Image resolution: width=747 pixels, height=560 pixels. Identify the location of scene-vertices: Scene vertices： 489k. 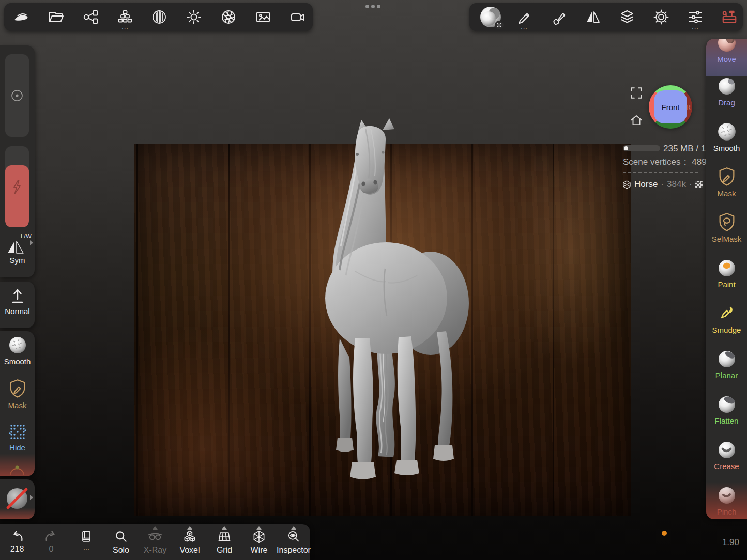
(667, 162).